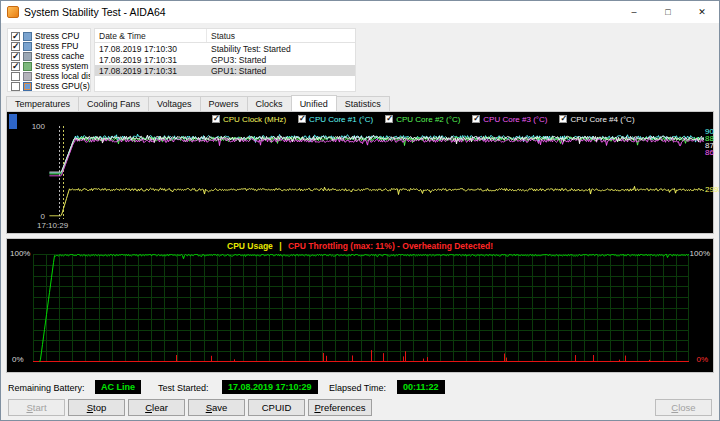 The width and height of the screenshot is (720, 421). Describe the element at coordinates (184, 388) in the screenshot. I see `test-started-label: Test Started:` at that location.